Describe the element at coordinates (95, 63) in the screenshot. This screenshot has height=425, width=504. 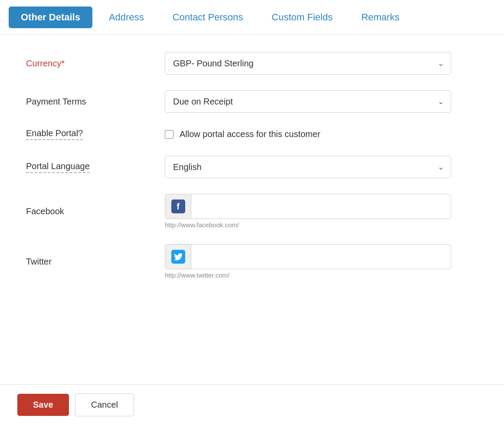
I see `currency-label: Currency*` at that location.